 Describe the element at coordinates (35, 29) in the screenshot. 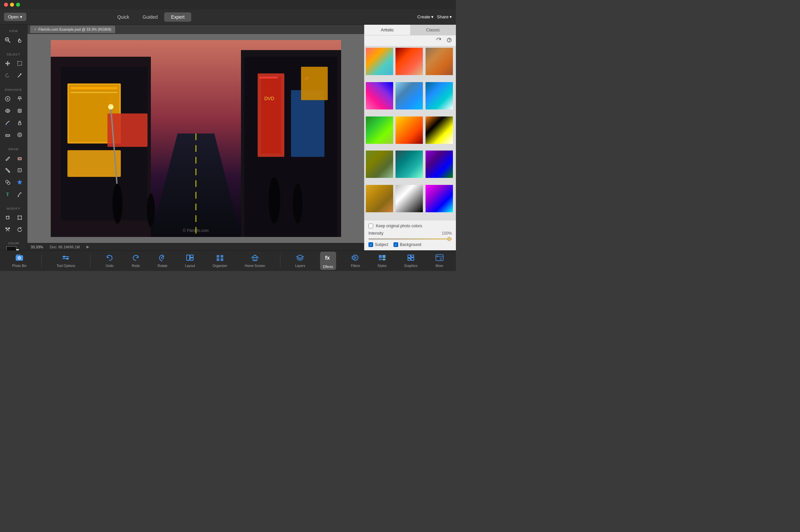

I see `tab-close-button: ×` at that location.